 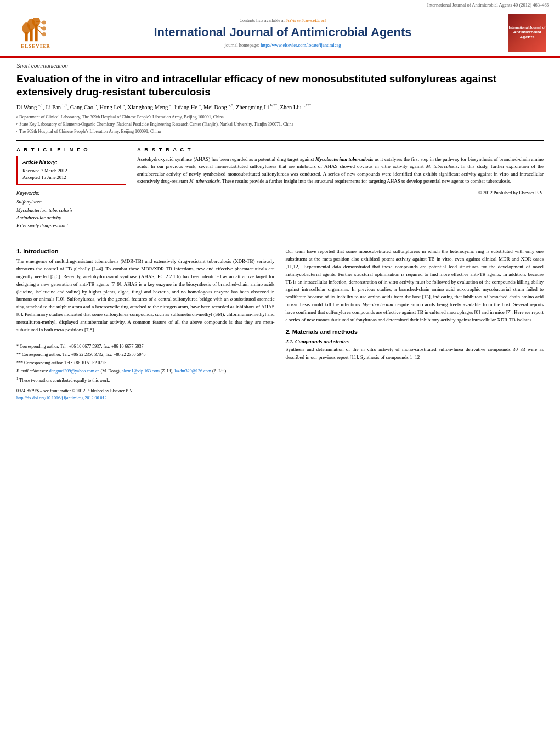 What do you see at coordinates (71, 149) in the screenshot?
I see `article-info-label: A R T I C L E I N F O` at bounding box center [71, 149].